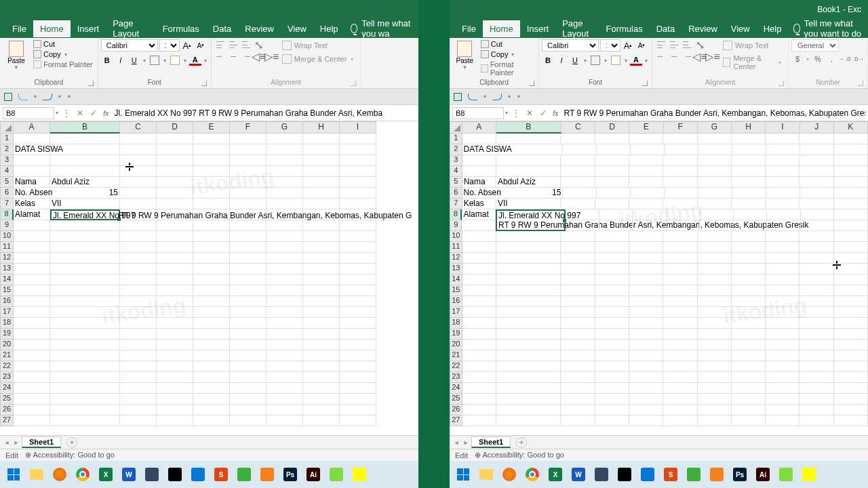 This screenshot has width=868, height=488. I want to click on cell-E5, so click(646, 182).